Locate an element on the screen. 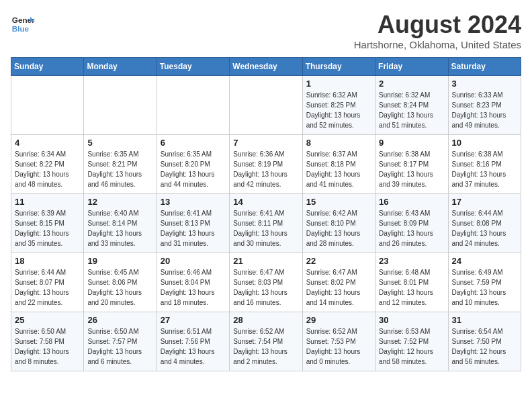 Image resolution: width=532 pixels, height=411 pixels. day-number: 26 is located at coordinates (120, 320).